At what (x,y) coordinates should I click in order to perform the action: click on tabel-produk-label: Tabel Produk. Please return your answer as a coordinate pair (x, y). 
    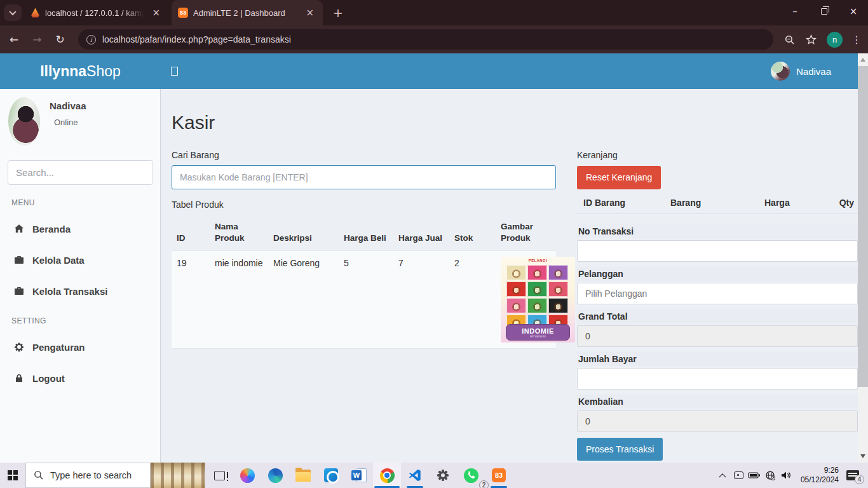
    Looking at the image, I should click on (363, 205).